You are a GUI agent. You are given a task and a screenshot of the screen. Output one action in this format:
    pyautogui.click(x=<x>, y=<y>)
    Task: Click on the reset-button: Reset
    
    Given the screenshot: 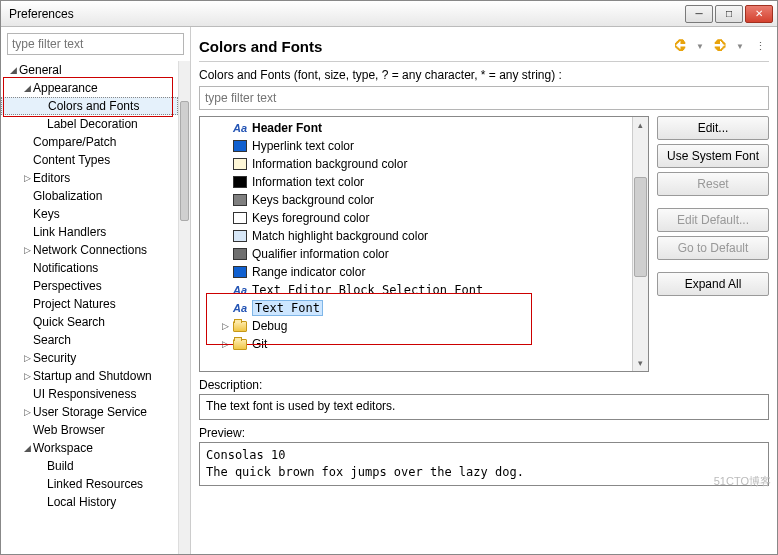 What is the action you would take?
    pyautogui.click(x=713, y=184)
    